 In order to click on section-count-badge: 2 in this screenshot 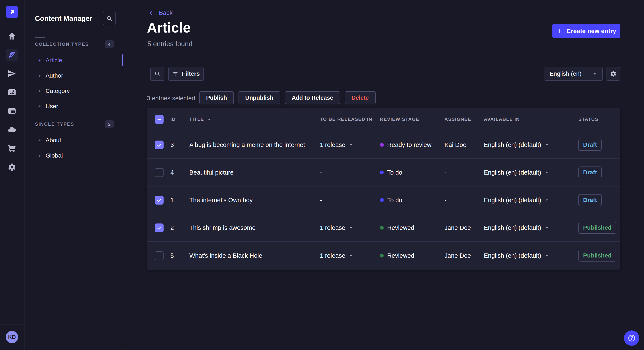, I will do `click(109, 124)`.